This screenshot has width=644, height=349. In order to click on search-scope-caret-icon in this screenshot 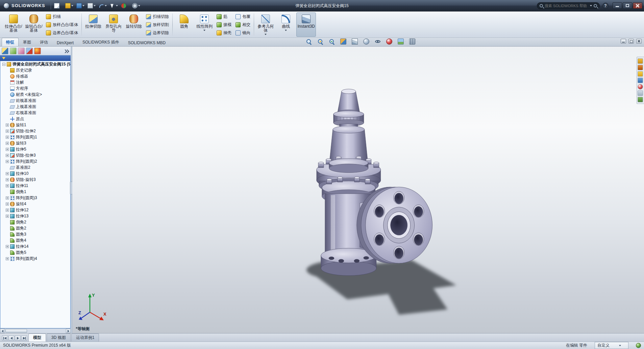, I will do `click(591, 6)`.